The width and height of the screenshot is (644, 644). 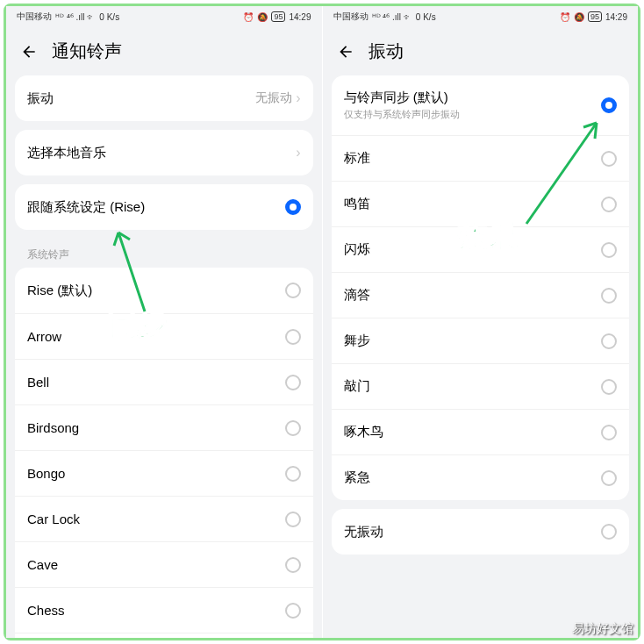 What do you see at coordinates (481, 532) in the screenshot?
I see `no-vibration-row: 无振动` at bounding box center [481, 532].